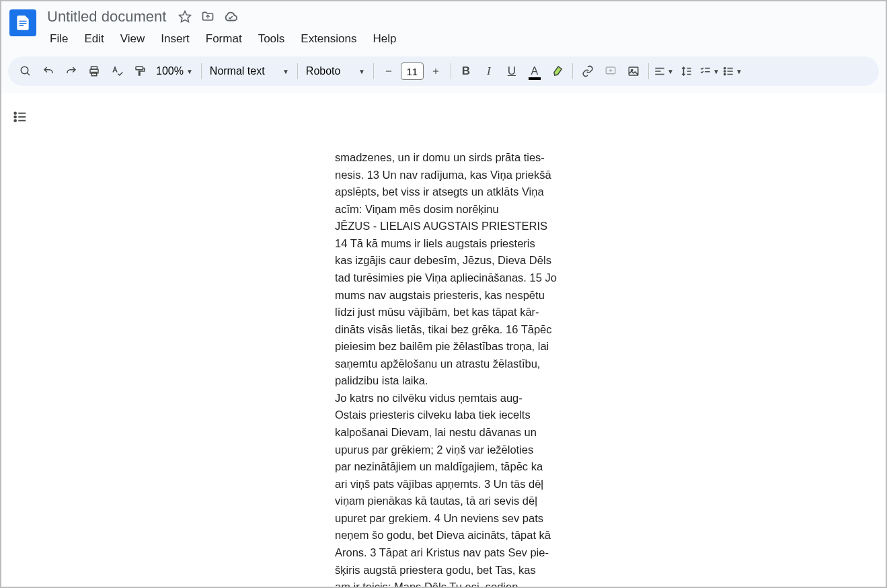 This screenshot has width=887, height=588. Describe the element at coordinates (185, 17) in the screenshot. I see `star-icon` at that location.